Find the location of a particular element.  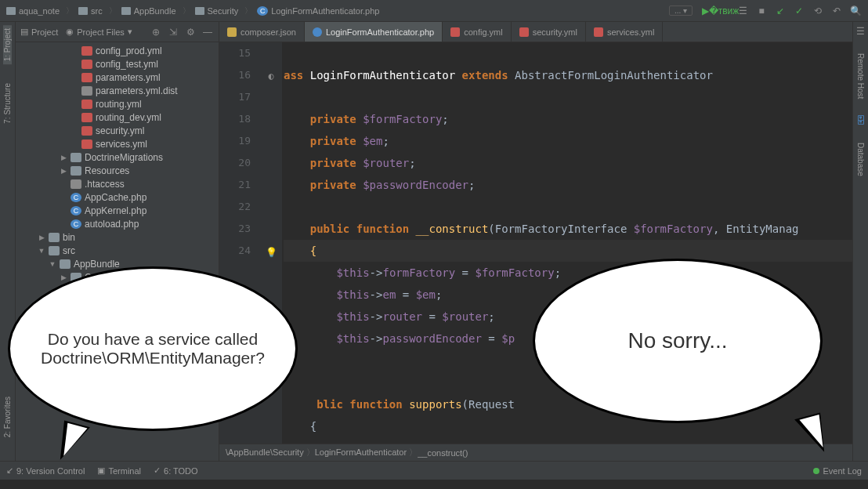

breadcrumb-item: src is located at coordinates (97, 11).